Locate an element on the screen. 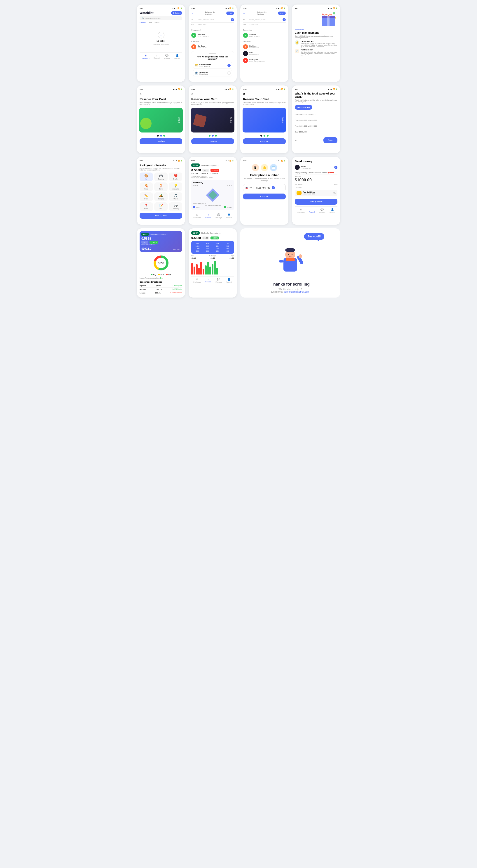  pay-button-2: Pay is located at coordinates (230, 13).